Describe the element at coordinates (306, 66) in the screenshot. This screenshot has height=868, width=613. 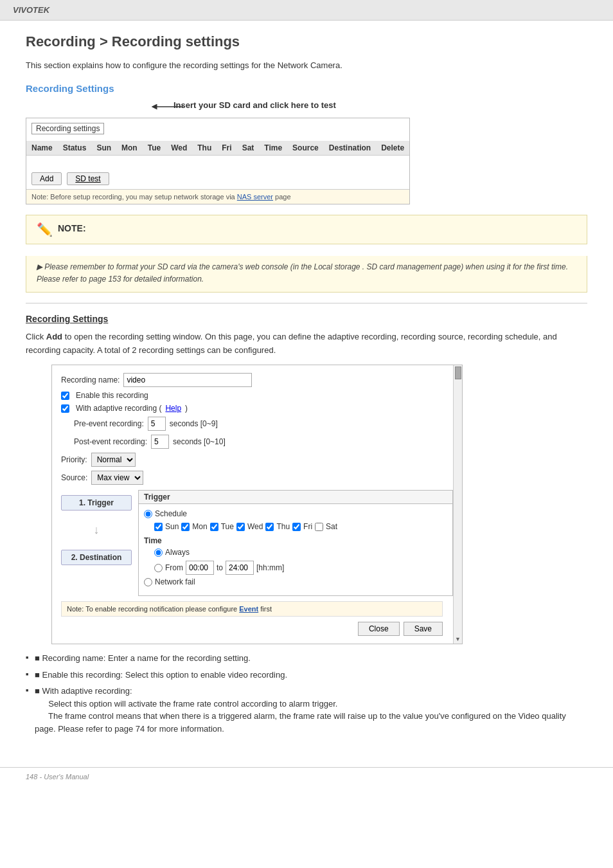
I see `intro-text: This section explains how to configure t…` at that location.